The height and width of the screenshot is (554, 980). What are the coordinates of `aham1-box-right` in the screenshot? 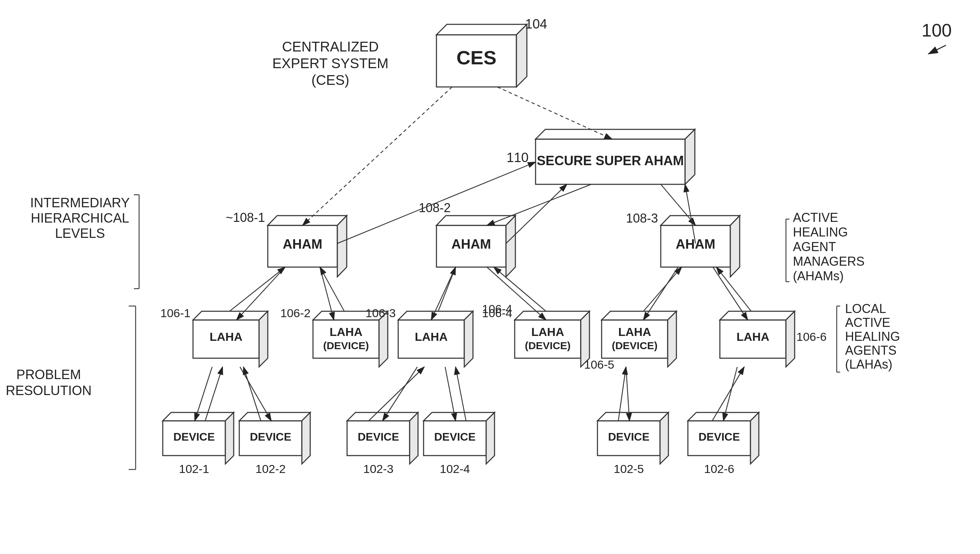 It's located at (342, 247).